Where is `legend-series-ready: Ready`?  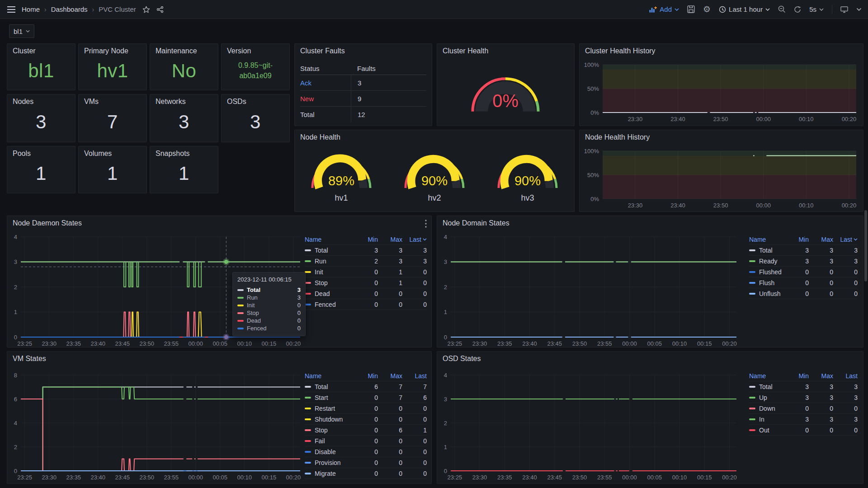
legend-series-ready: Ready is located at coordinates (767, 261).